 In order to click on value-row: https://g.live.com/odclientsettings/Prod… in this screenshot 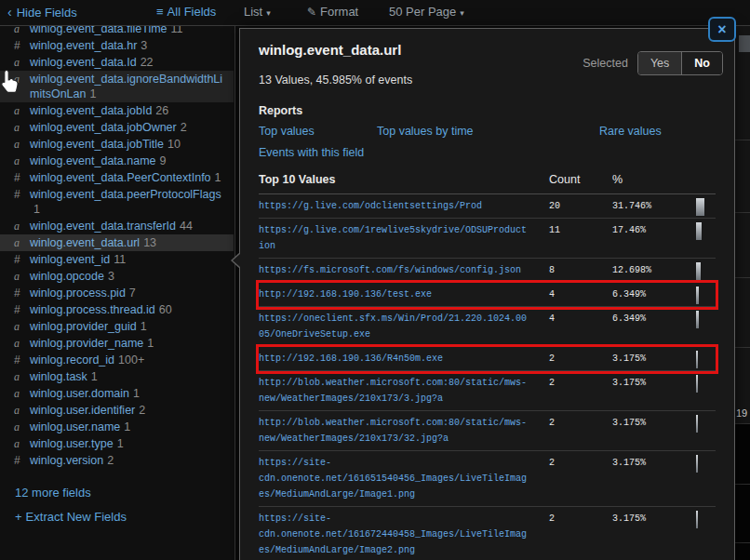, I will do `click(488, 207)`.